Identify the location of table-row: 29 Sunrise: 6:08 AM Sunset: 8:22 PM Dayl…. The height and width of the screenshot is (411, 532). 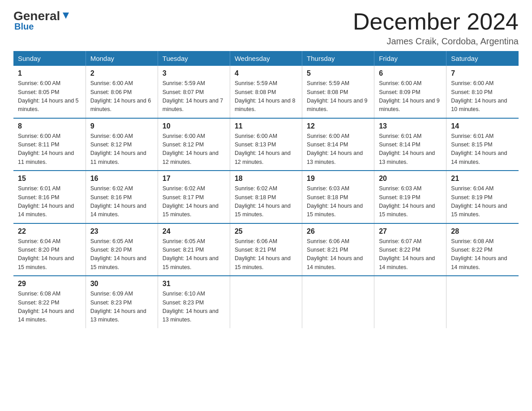
(49, 302).